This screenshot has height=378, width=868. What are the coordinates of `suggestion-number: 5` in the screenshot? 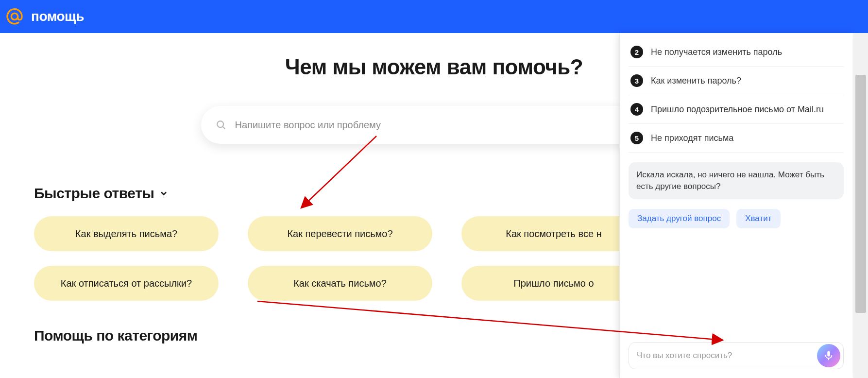 It's located at (637, 138).